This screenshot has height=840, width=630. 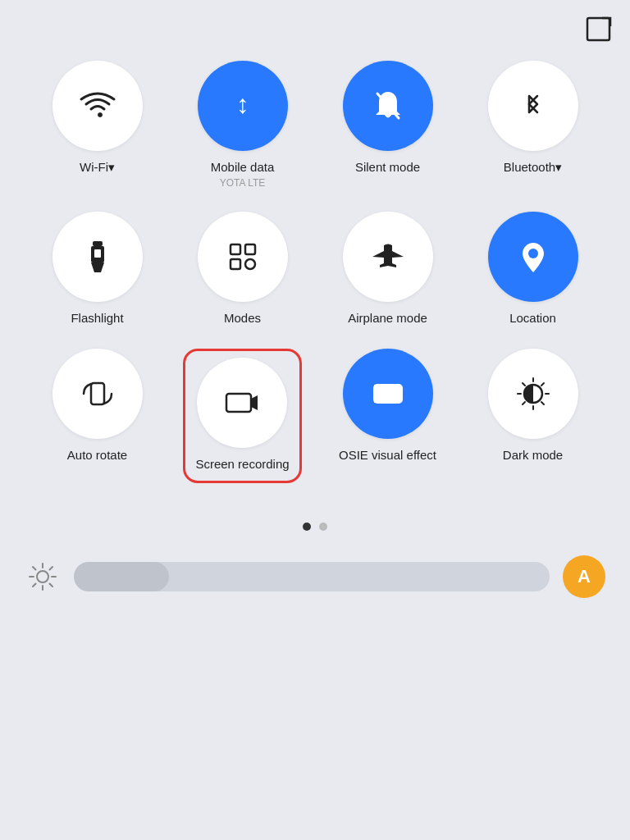 I want to click on wifi-icon, so click(x=98, y=106).